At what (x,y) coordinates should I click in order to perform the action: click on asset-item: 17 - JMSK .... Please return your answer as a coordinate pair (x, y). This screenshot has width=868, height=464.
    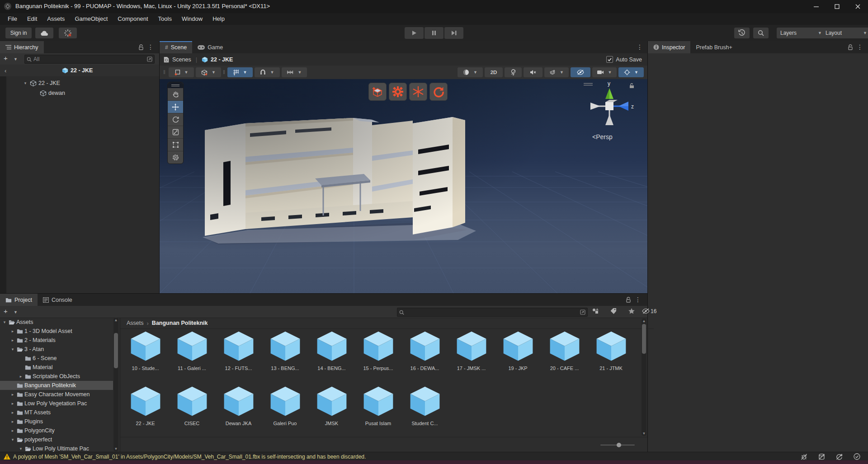
    Looking at the image, I should click on (471, 350).